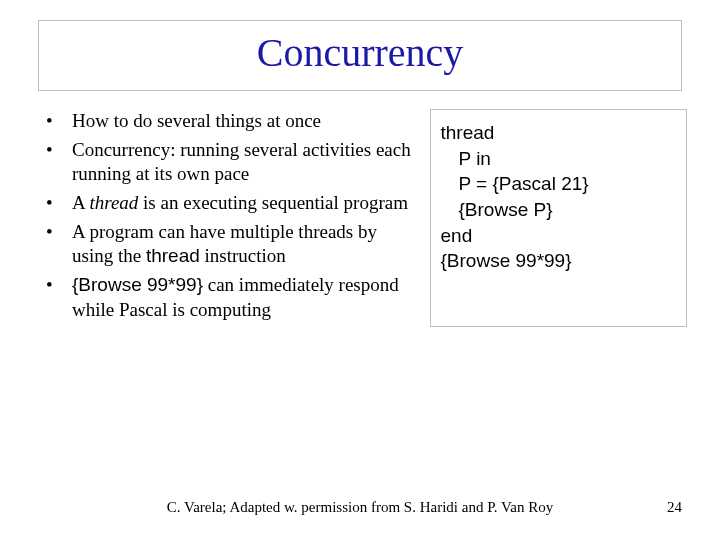 The width and height of the screenshot is (720, 540). Describe the element at coordinates (559, 261) in the screenshot. I see `code-line: {Browse 99*99}` at that location.